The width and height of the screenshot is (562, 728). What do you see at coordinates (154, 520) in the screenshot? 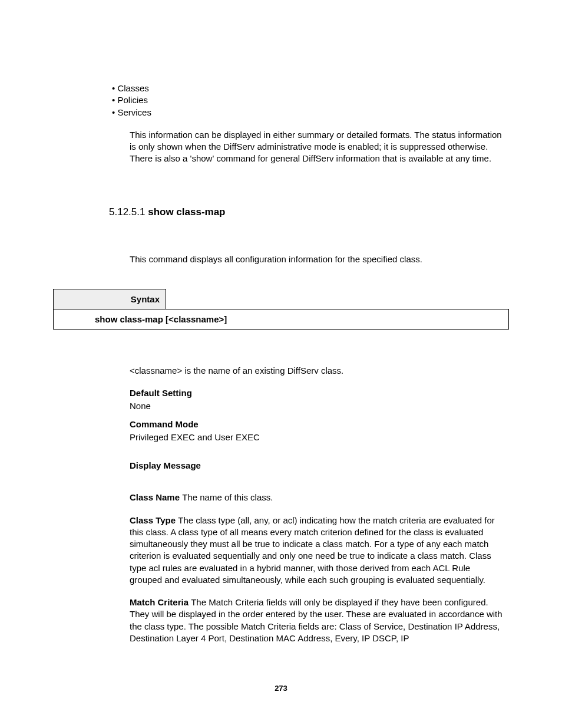
I see `class-type-label: Class Type` at bounding box center [154, 520].